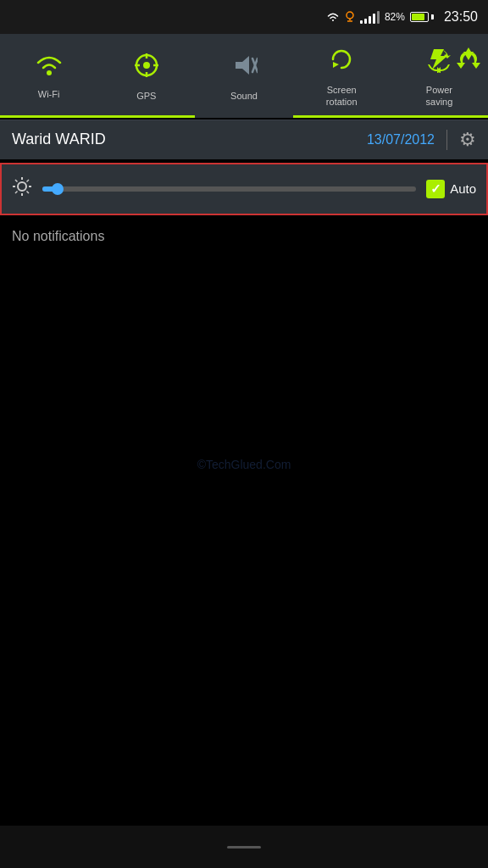 This screenshot has width=488, height=868. What do you see at coordinates (244, 465) in the screenshot?
I see `watermark: ©TechGlued.Com` at bounding box center [244, 465].